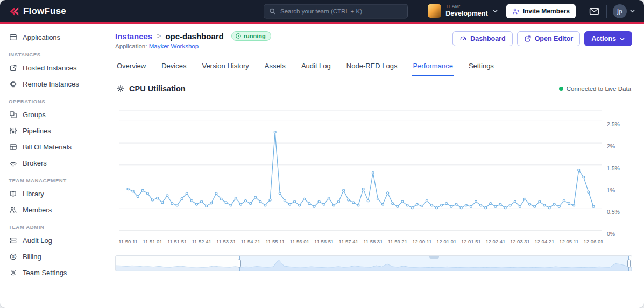 The image size is (644, 308). What do you see at coordinates (13, 114) in the screenshot?
I see `groups-icon` at bounding box center [13, 114].